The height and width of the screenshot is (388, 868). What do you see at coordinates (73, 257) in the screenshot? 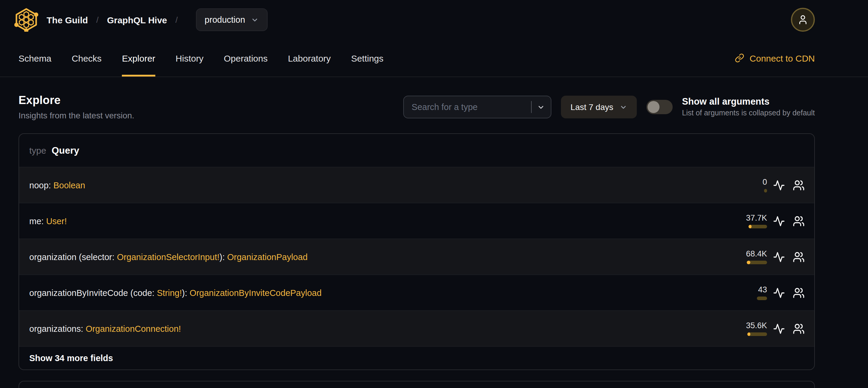
I see `field-text: organization (selector:` at bounding box center [73, 257].